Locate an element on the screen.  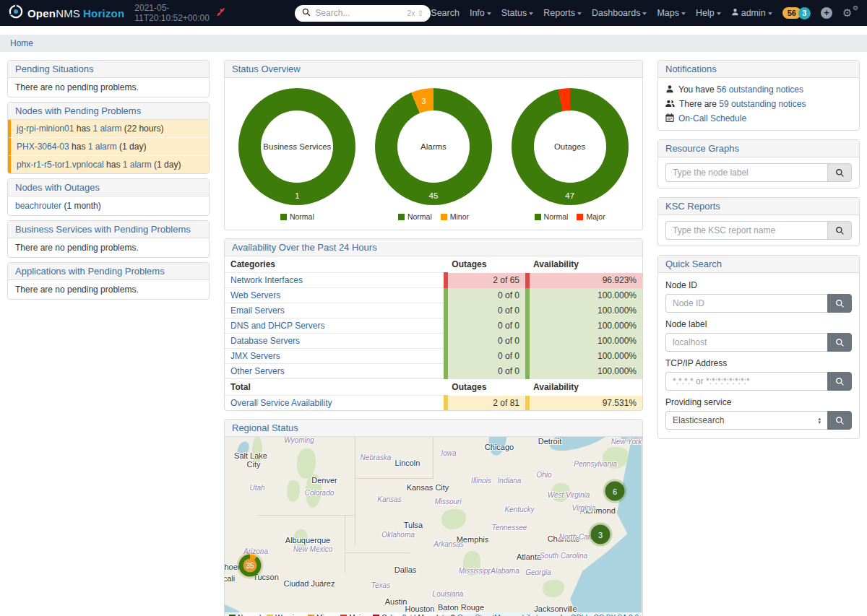
resource-graphs-input is located at coordinates (746, 173).